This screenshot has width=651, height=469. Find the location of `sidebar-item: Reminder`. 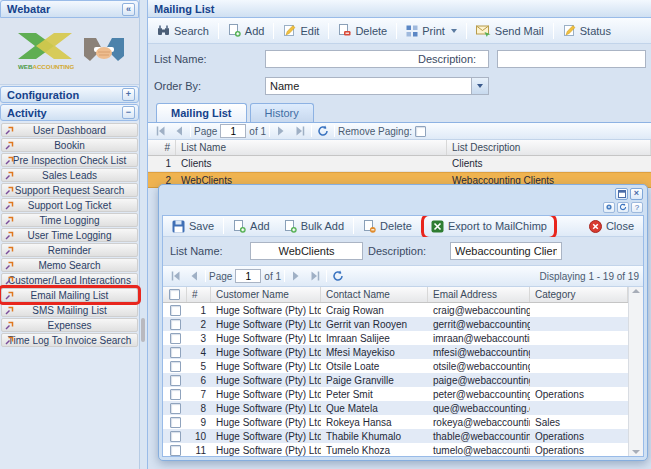

sidebar-item: Reminder is located at coordinates (70, 250).